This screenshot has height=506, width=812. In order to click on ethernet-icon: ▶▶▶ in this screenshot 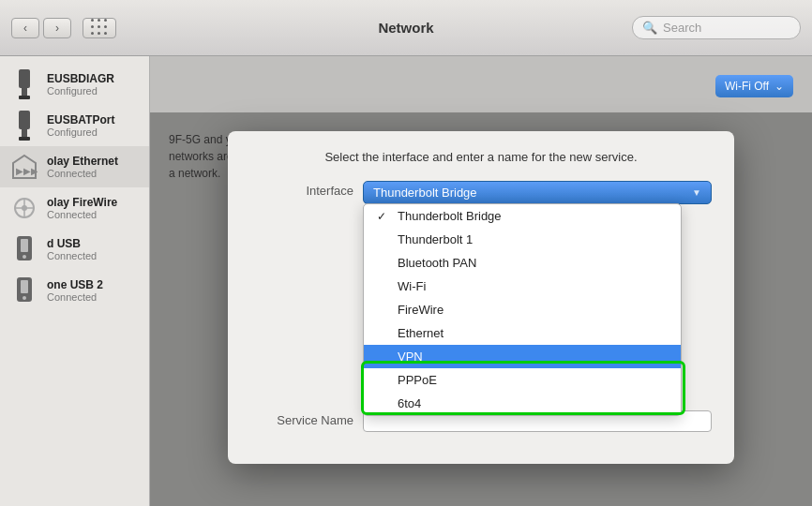, I will do `click(24, 167)`.